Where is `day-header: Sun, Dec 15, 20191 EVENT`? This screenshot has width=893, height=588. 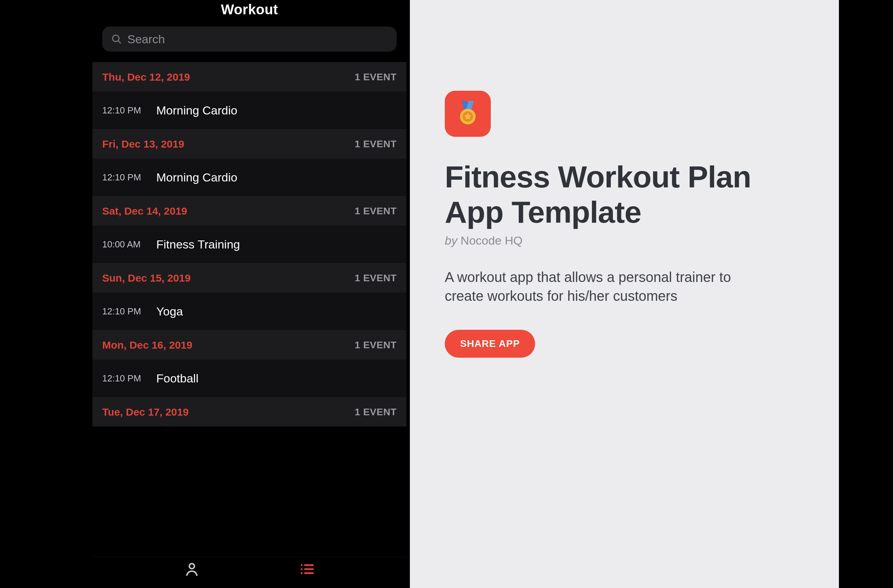 day-header: Sun, Dec 15, 20191 EVENT is located at coordinates (249, 278).